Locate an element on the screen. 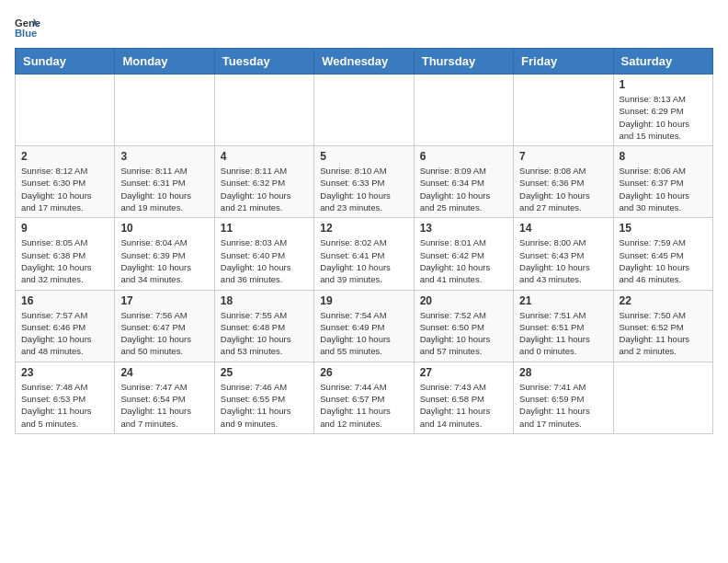 Image resolution: width=728 pixels, height=563 pixels. calendar-cell: 1Sunrise: 8:13 AM Sunset: 6:29 PM Daylig… is located at coordinates (663, 110).